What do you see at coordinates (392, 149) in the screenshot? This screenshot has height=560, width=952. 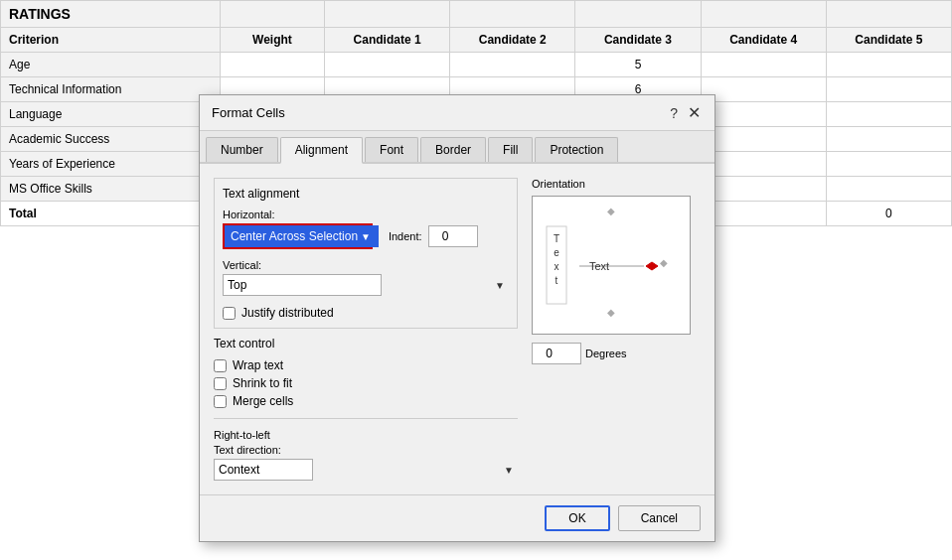 I see `tab-font: Font` at bounding box center [392, 149].